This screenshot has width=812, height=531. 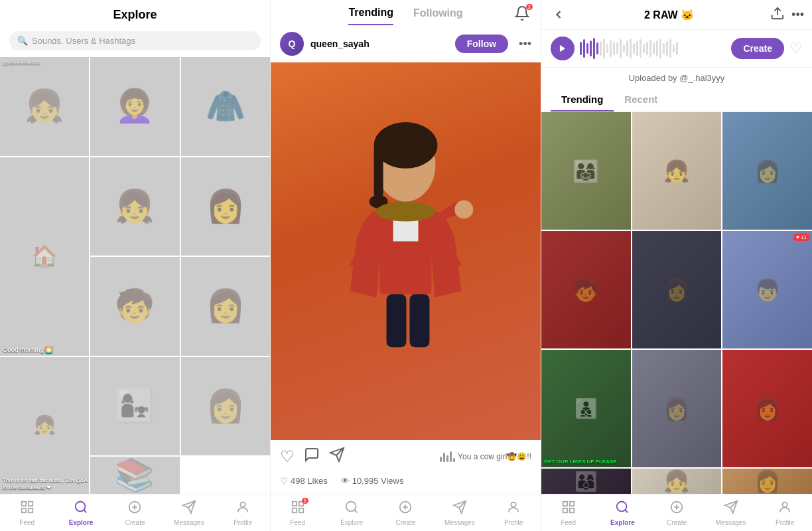 I want to click on nav-label-create-left: Create, so click(x=135, y=523).